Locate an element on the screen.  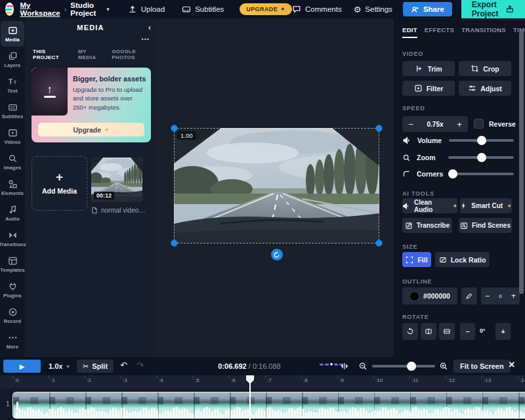
chevron-down-icon: ▾ is located at coordinates (108, 9).